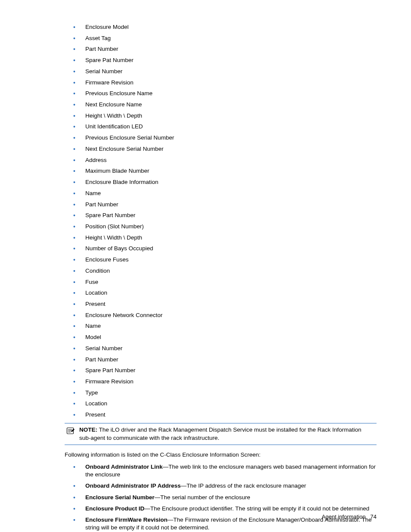 The width and height of the screenshot is (411, 532). I want to click on list-item: Enclosure Network Connector, so click(225, 315).